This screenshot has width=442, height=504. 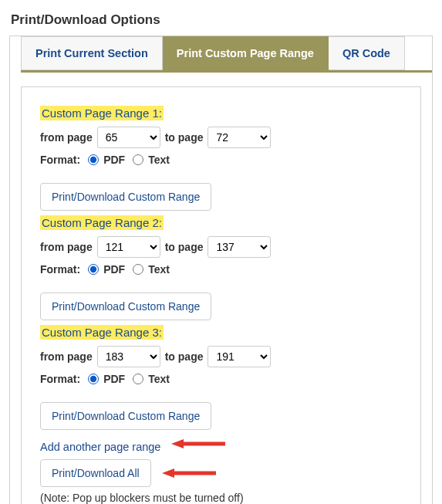 I want to click on tab-print-current: Print Current Section, so click(x=92, y=53).